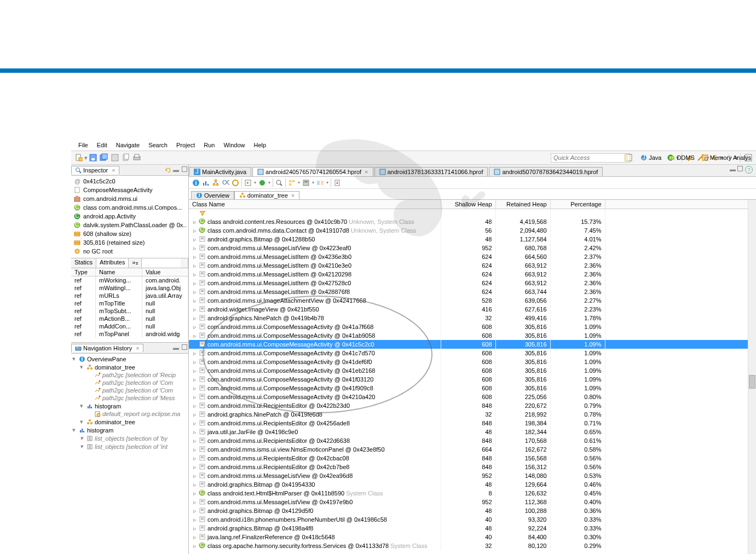  I want to click on new-icon, so click(79, 158).